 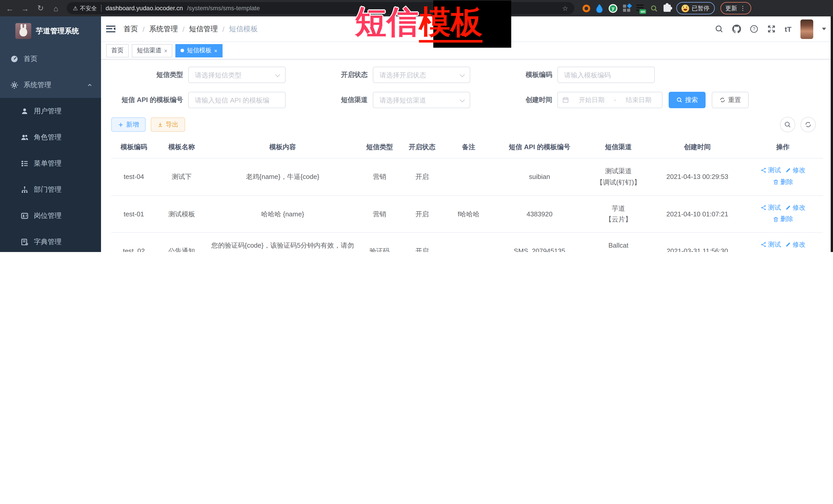 What do you see at coordinates (51, 111) in the screenshot?
I see `sidebar-item-users: 用户管理` at bounding box center [51, 111].